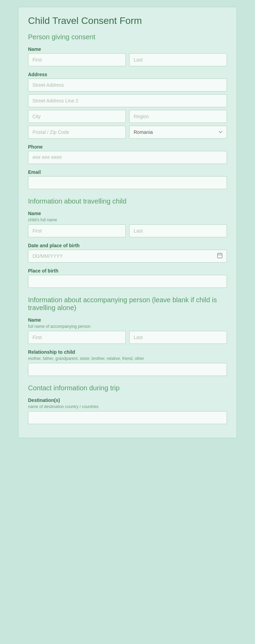 This screenshot has height=644, width=255. I want to click on accompanying-name-sublabel: full name of accompanying person, so click(128, 326).